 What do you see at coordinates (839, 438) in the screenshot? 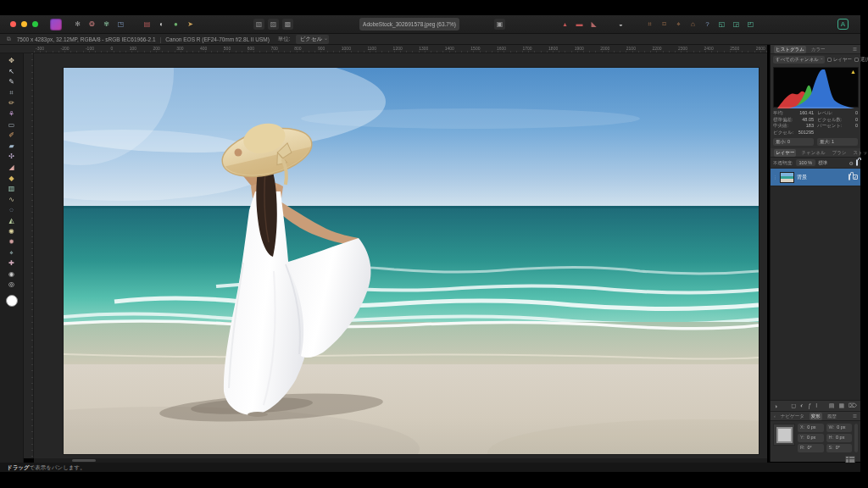
I see `transform-field: H:0 px` at bounding box center [839, 438].